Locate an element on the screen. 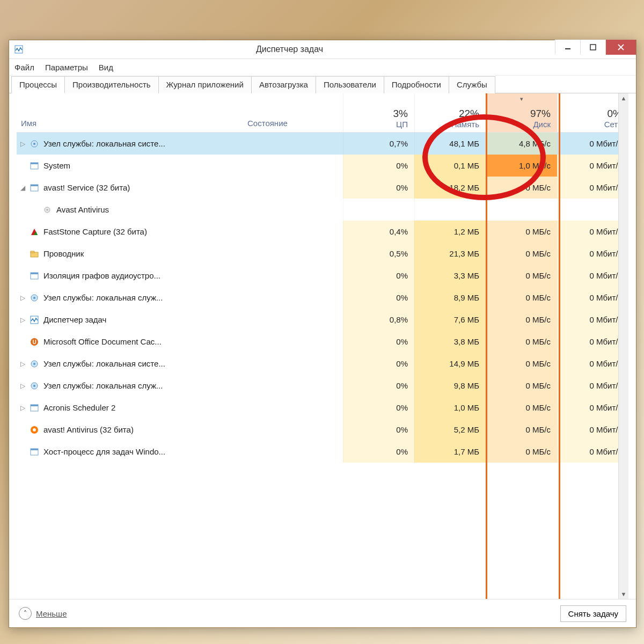 The height and width of the screenshot is (644, 644). app-icon is located at coordinates (19, 49).